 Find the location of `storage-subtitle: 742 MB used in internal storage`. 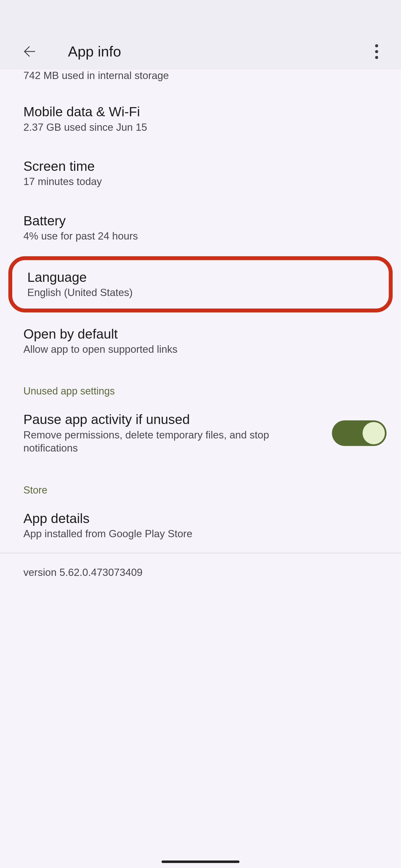

storage-subtitle: 742 MB used in internal storage is located at coordinates (200, 81).